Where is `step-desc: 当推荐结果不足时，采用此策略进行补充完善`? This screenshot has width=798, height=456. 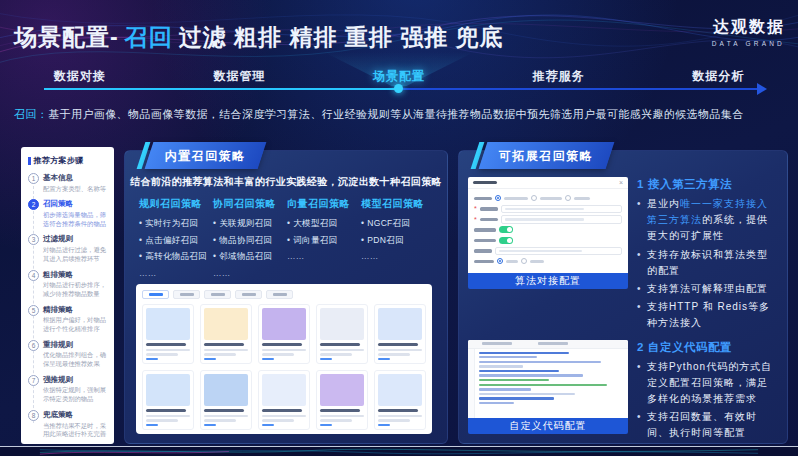 step-desc: 当推荐结果不足时，采用此策略进行补充完善 is located at coordinates (75, 431).